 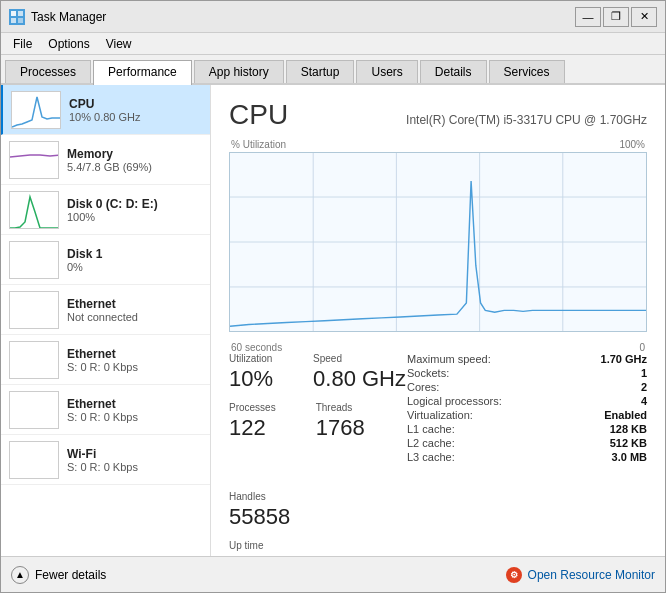 I want to click on max-speed-key: Maximum speed:, so click(x=449, y=359).